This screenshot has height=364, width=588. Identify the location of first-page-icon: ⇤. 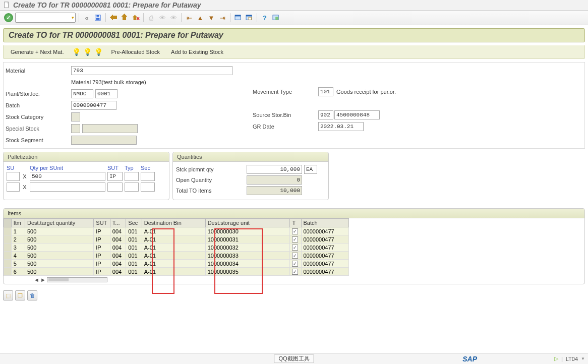
(189, 18).